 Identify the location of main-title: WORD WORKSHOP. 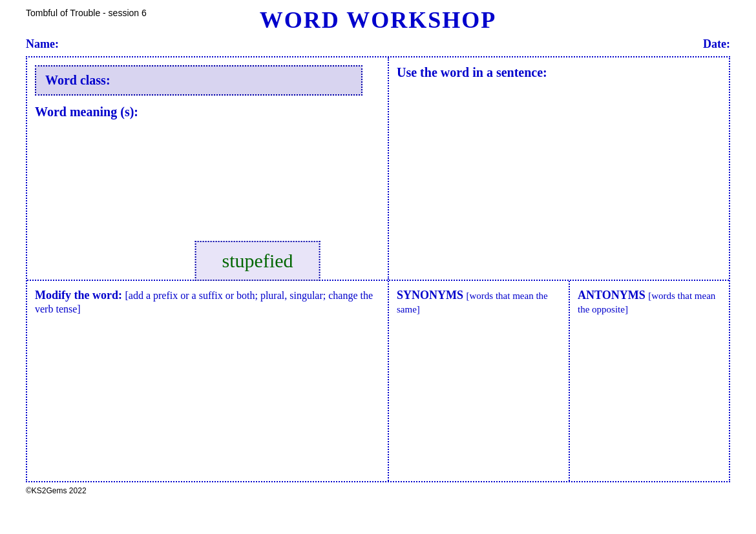
(378, 20).